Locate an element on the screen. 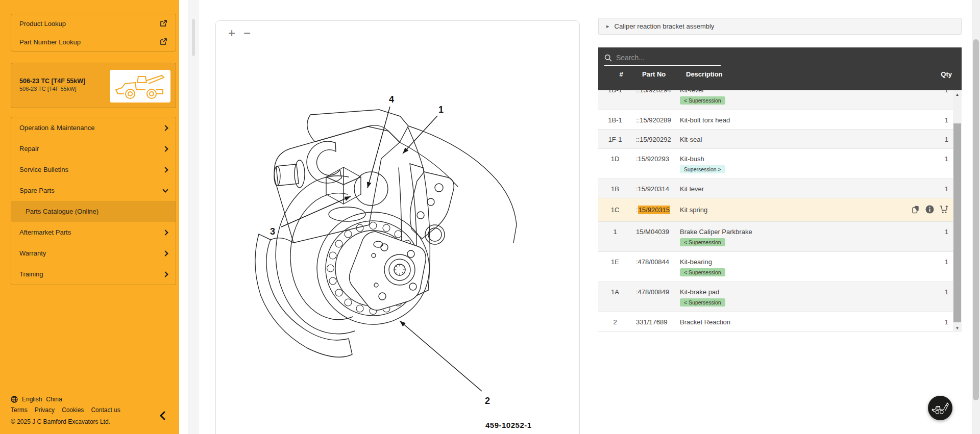 This screenshot has height=434, width=980. machine-thumbnail is located at coordinates (140, 86).